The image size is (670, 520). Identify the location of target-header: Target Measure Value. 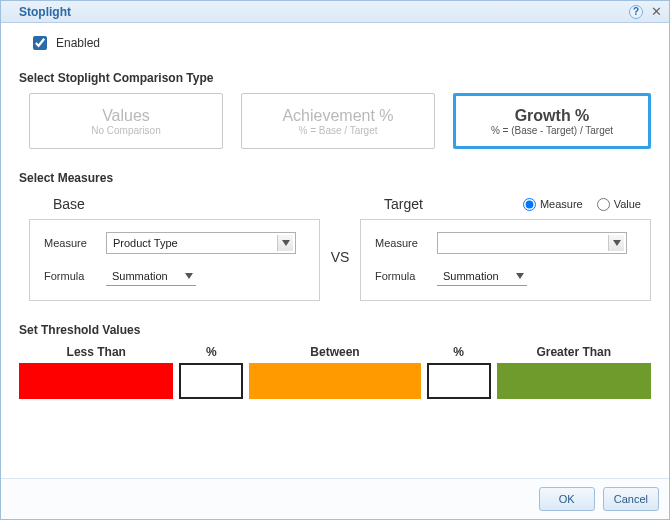
(506, 204).